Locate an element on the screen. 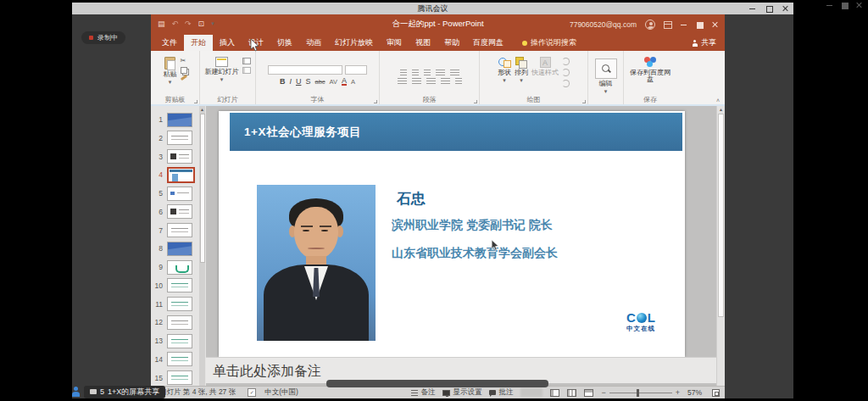 The image size is (868, 401). slide-thumbnail-12: 12 is located at coordinates (178, 322).